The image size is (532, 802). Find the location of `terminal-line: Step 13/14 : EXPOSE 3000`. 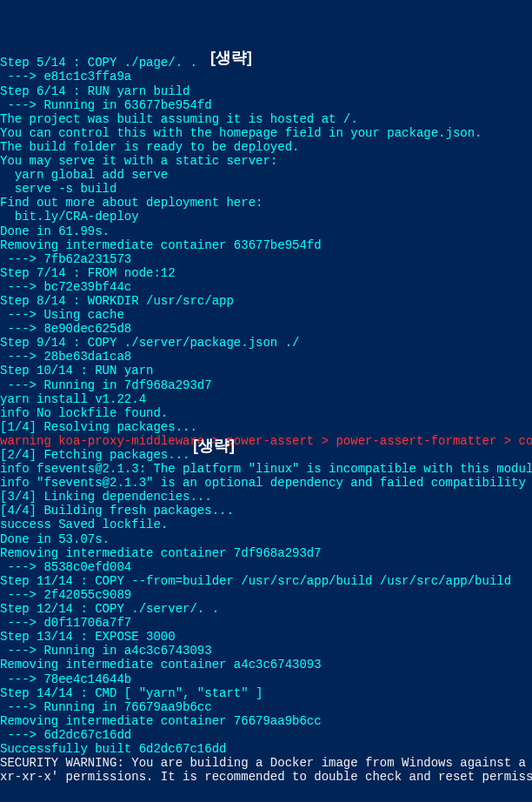

terminal-line: Step 13/14 : EXPOSE 3000 is located at coordinates (266, 637).